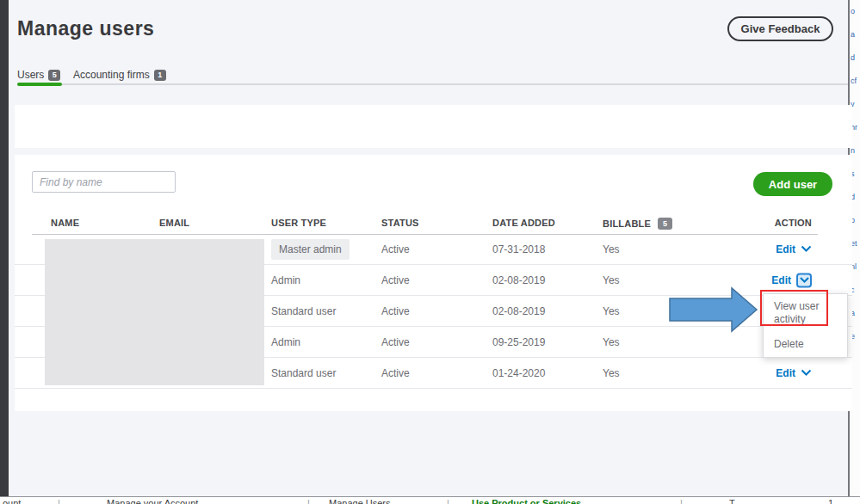  I want to click on annotation-arrow-icon, so click(715, 310).